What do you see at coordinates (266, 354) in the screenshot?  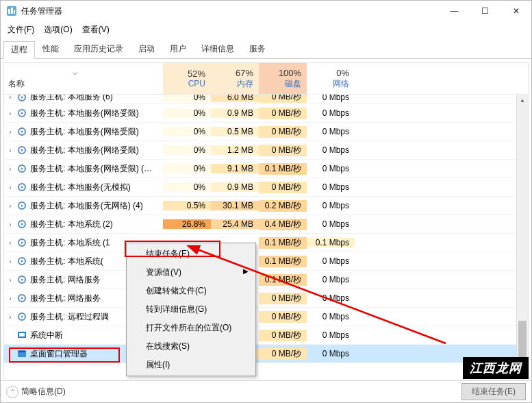 I see `table-row: 桌面窗口管理器0%10.7 MB0 MB/秒0 Mbps` at bounding box center [266, 354].